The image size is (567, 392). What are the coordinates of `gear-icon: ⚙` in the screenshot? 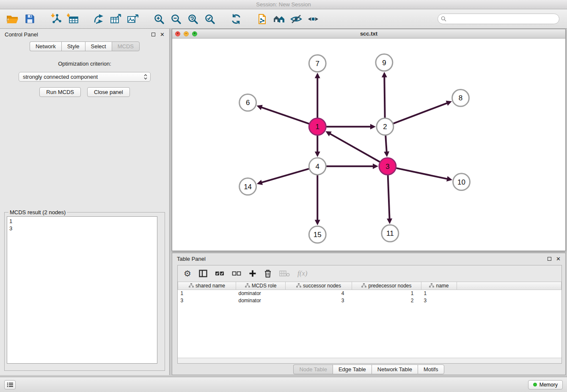 It's located at (187, 273).